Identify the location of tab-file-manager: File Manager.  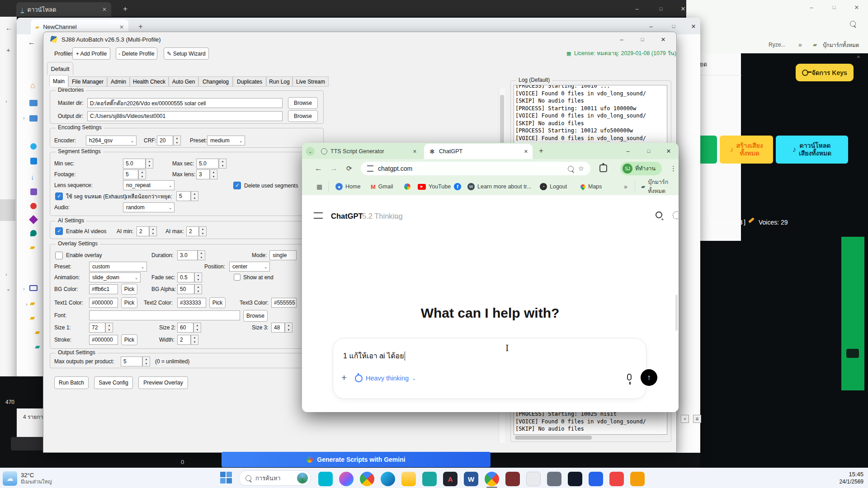
(88, 81).